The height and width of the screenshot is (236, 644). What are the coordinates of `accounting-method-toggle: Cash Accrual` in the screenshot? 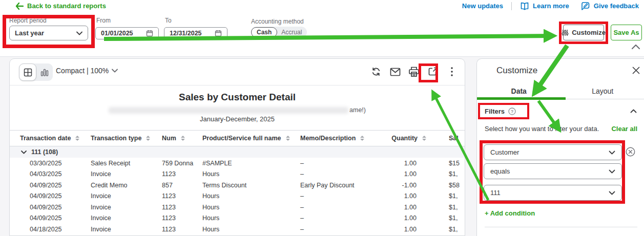 It's located at (279, 32).